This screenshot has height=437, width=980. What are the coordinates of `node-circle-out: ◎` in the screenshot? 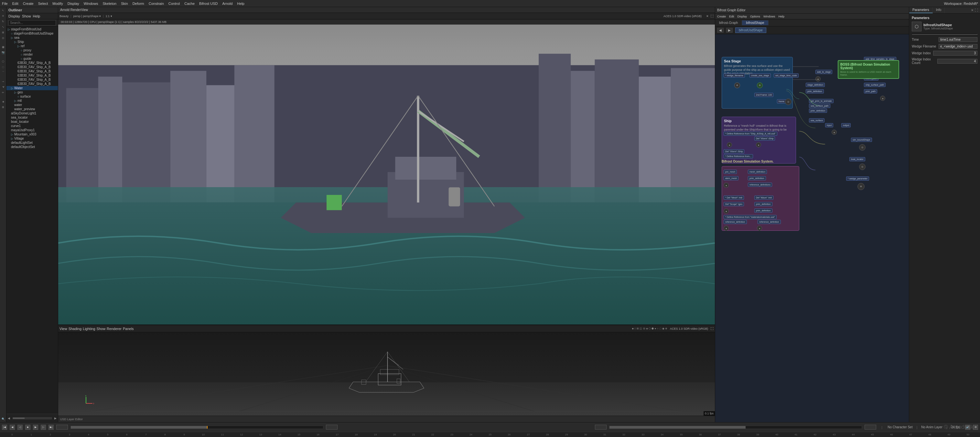 It's located at (788, 102).